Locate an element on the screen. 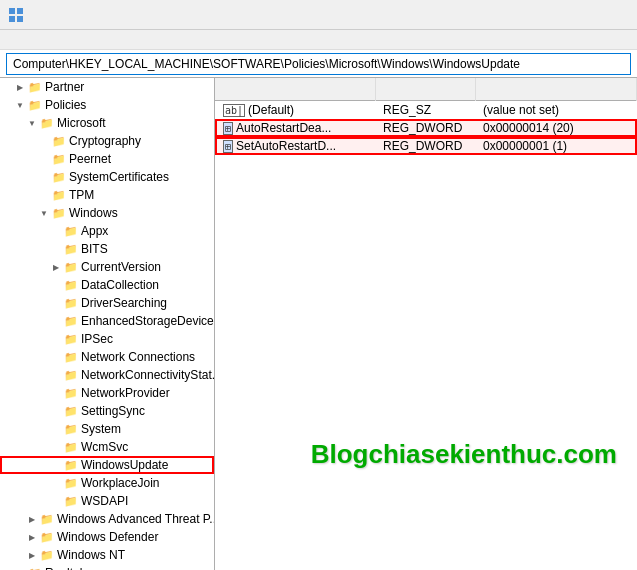 This screenshot has width=637, height=570. tree-item-settingsync: 📁SettingSync is located at coordinates (107, 411).